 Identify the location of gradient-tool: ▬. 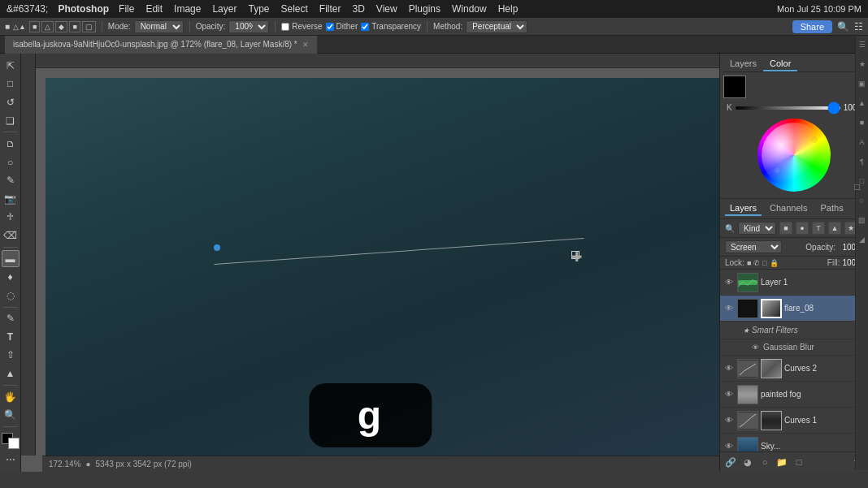
(11, 259).